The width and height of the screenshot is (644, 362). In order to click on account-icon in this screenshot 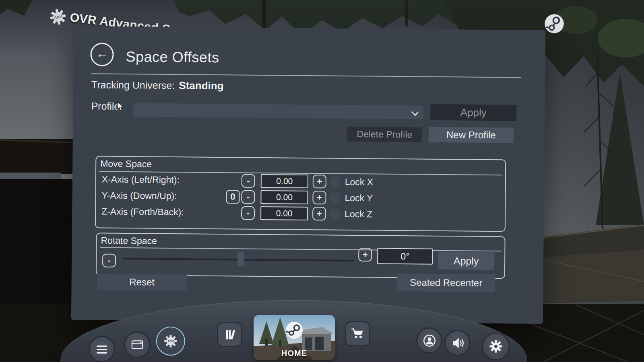, I will do `click(429, 340)`.